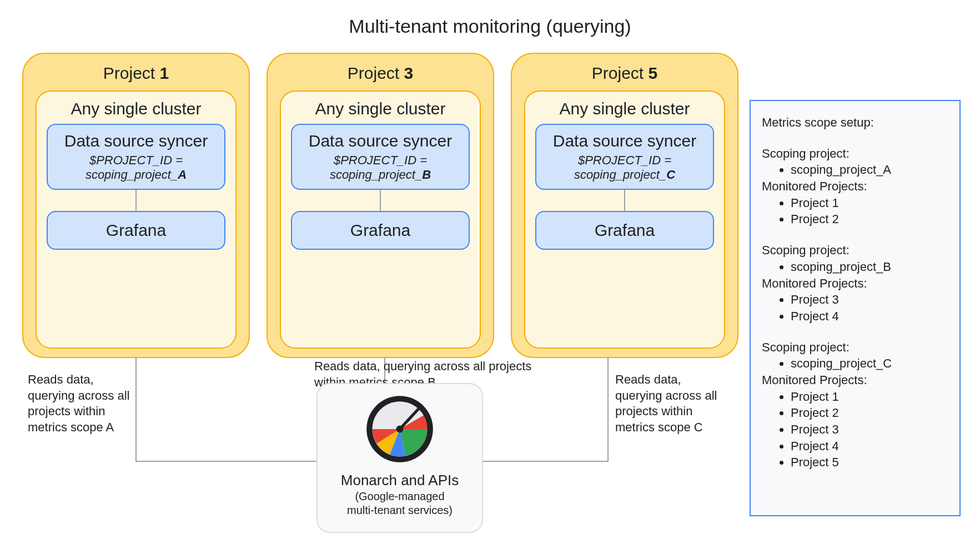  I want to click on monarch-sub2: multi-tenant services), so click(400, 511).